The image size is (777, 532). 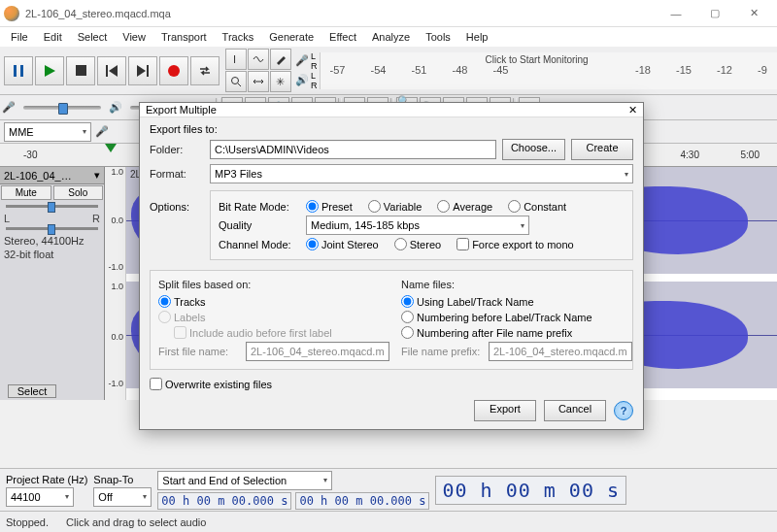 What do you see at coordinates (27, 522) in the screenshot?
I see `status-state: Stopped.` at bounding box center [27, 522].